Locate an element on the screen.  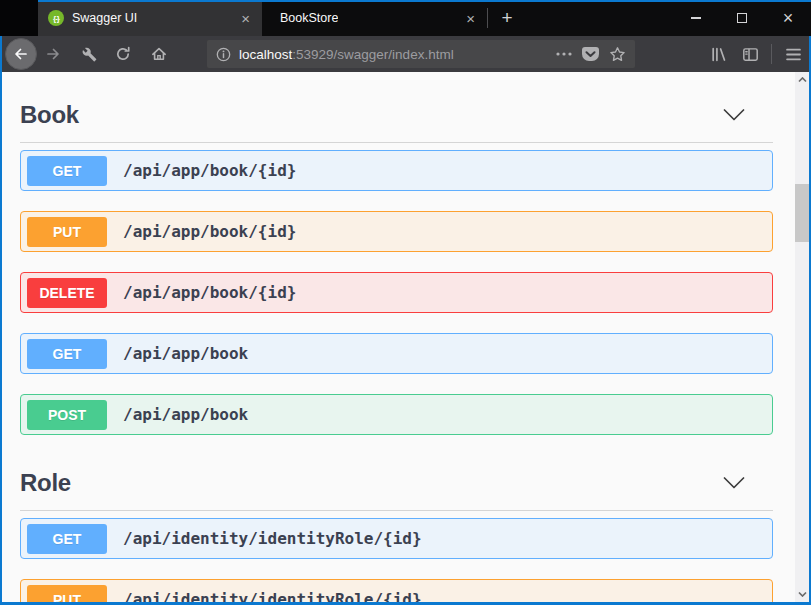
operation-row: GET /api/app/book is located at coordinates (396, 354).